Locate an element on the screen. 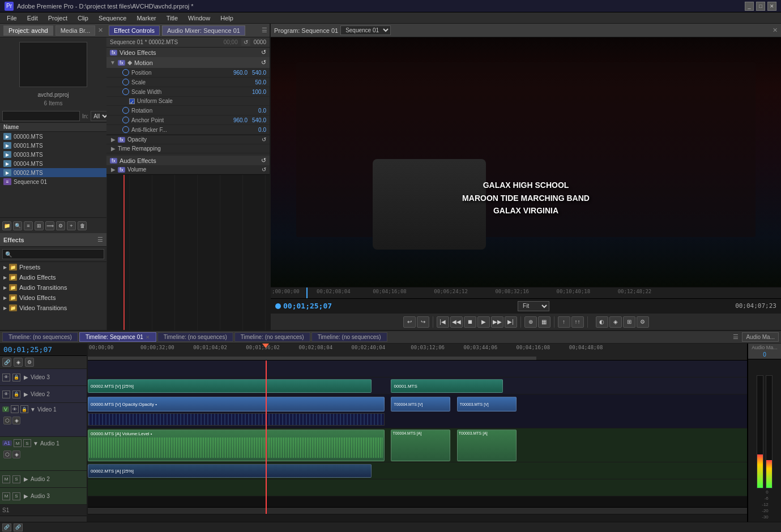 Image resolution: width=781 pixels, height=532 pixels. timeline-tab-1: Timeline: (no sequences) is located at coordinates (40, 337).